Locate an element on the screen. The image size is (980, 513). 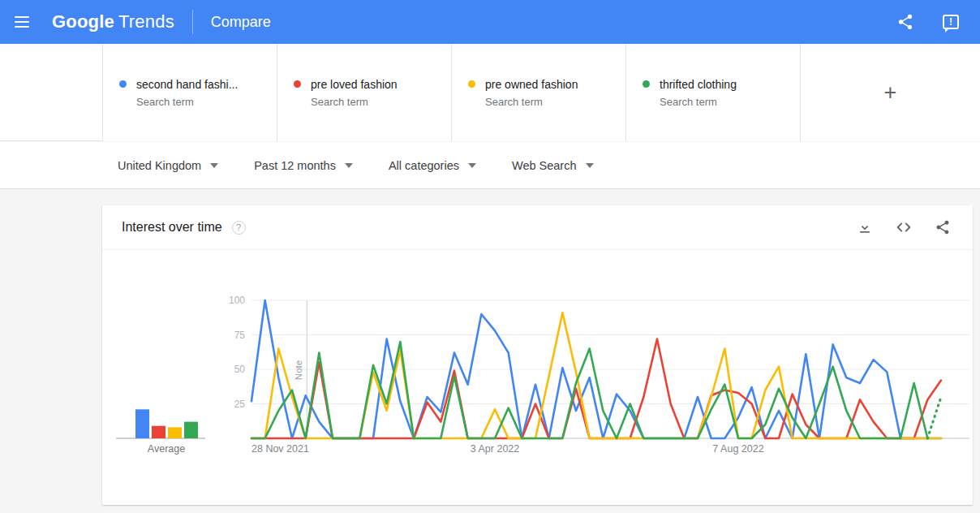
page-title: Compare is located at coordinates (241, 23).